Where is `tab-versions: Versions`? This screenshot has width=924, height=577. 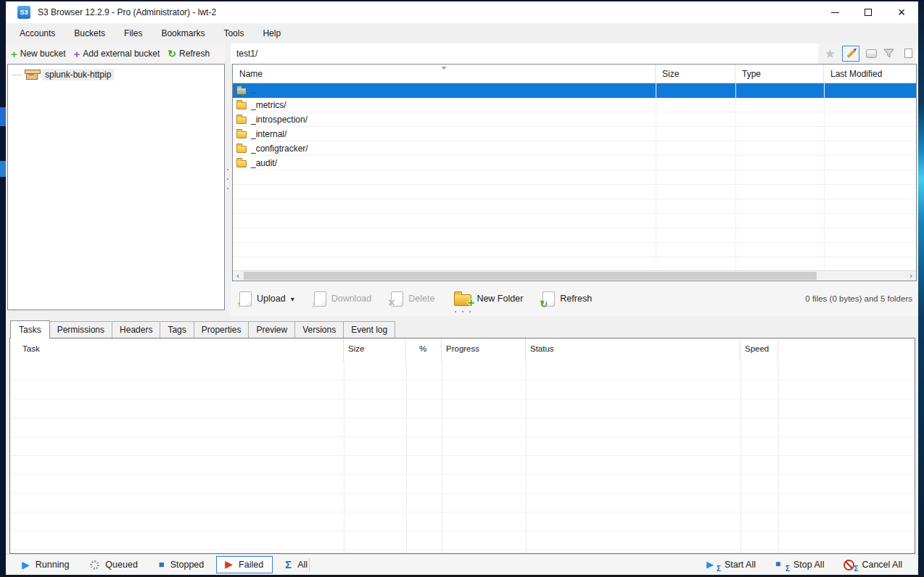
tab-versions: Versions is located at coordinates (319, 329).